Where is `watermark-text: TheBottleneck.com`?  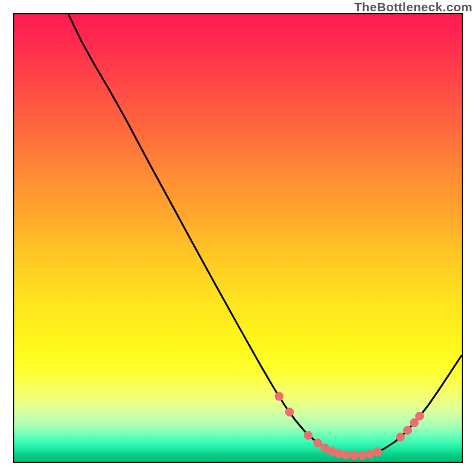
watermark-text: TheBottleneck.com is located at coordinates (413, 7).